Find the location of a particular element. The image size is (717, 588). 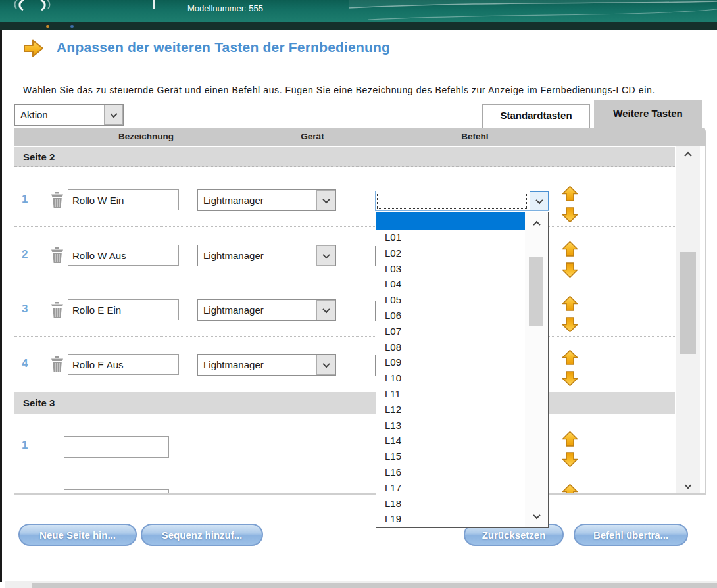

window-left-edge is located at coordinates (1, 306).